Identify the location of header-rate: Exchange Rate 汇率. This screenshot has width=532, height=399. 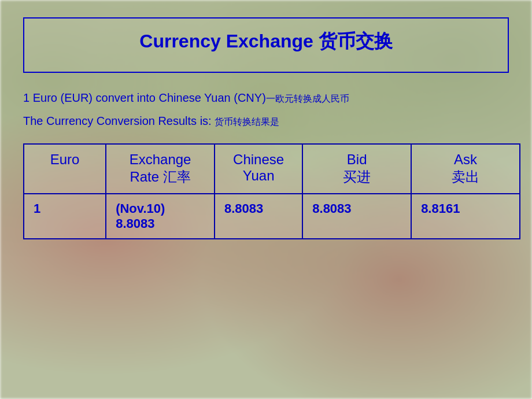
(160, 169).